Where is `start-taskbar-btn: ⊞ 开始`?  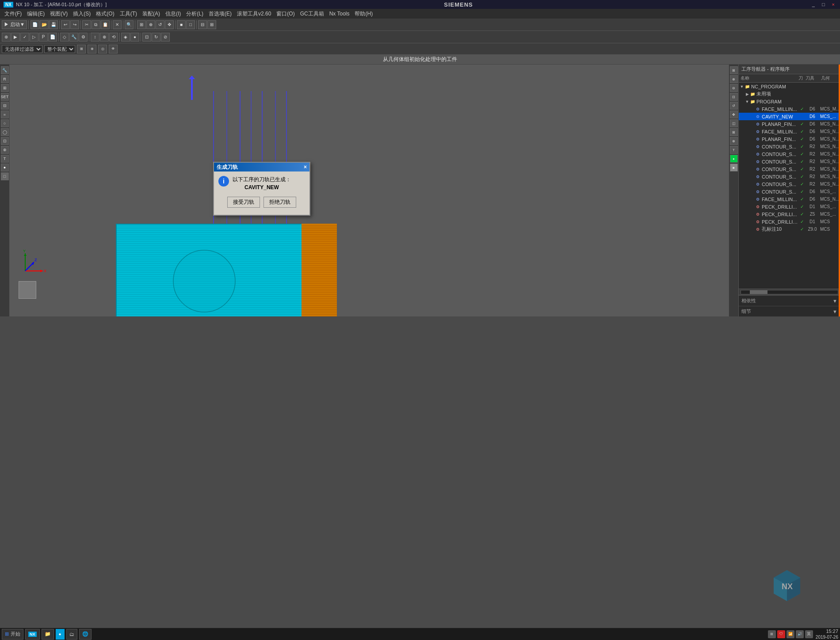
start-taskbar-btn: ⊞ 开始 is located at coordinates (12, 634).